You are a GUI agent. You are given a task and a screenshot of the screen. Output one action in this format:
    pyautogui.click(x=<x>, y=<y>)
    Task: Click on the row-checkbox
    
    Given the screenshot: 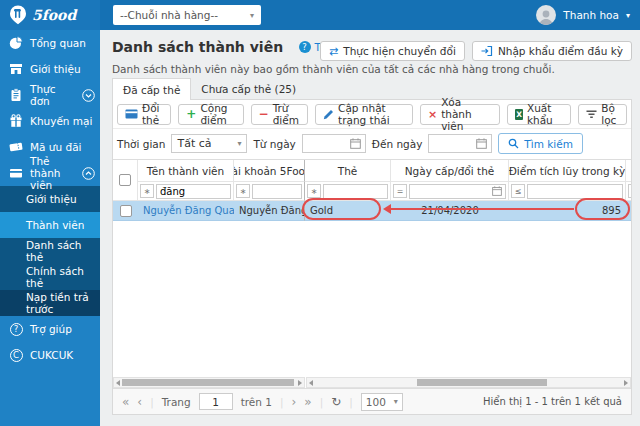 What is the action you would take?
    pyautogui.click(x=126, y=211)
    